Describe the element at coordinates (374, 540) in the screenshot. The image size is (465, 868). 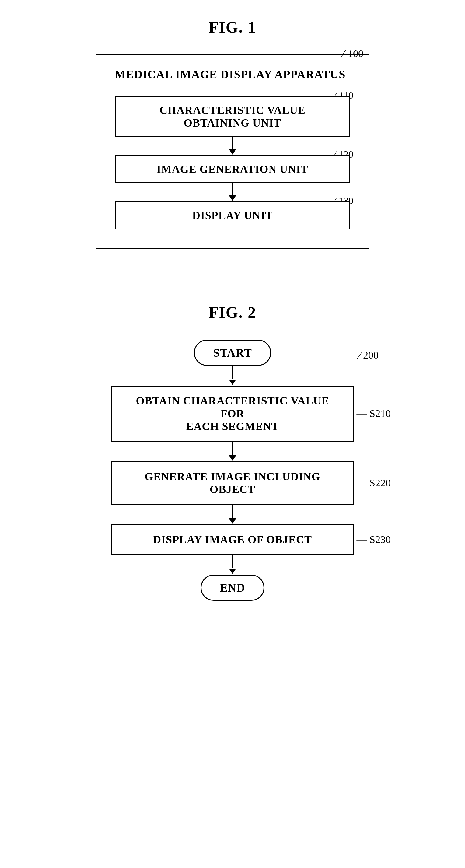
I see `ref-s230: S230` at that location.